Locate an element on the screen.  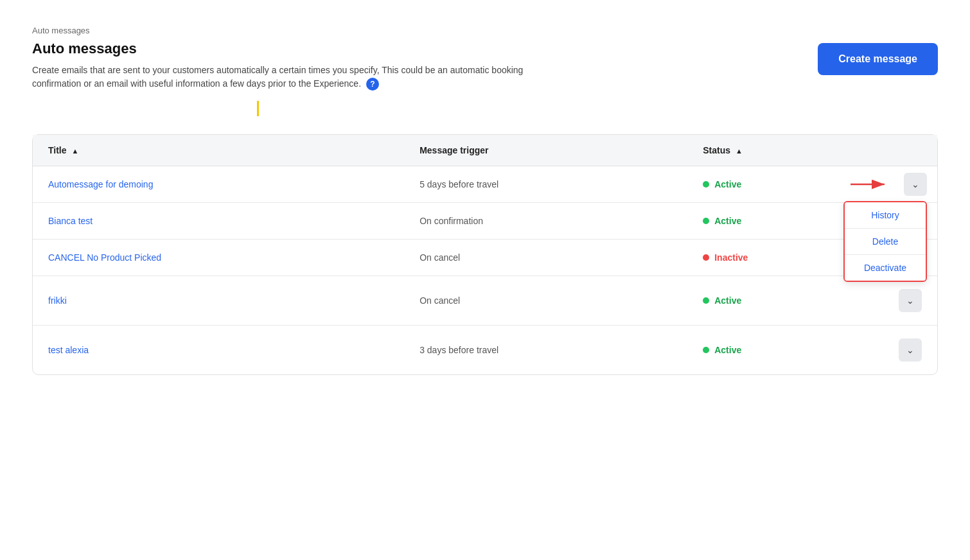
dropdown-menu: History Delete Deactivate is located at coordinates (885, 241).